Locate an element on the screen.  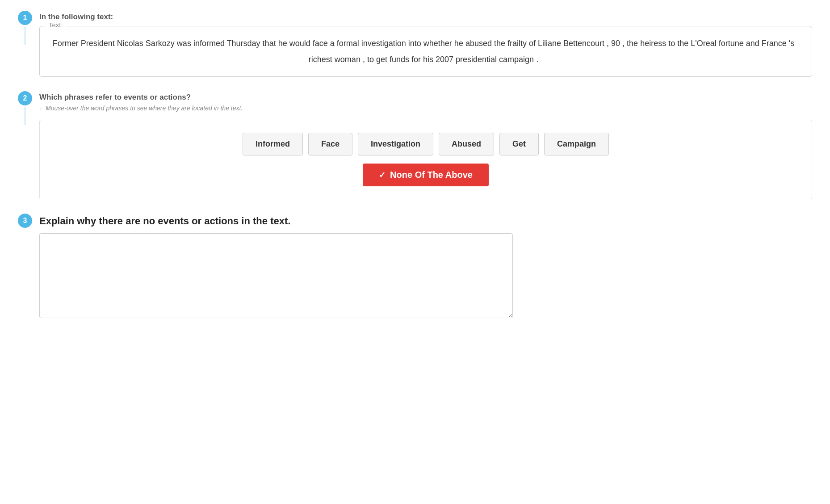
step-1-line is located at coordinates (25, 36).